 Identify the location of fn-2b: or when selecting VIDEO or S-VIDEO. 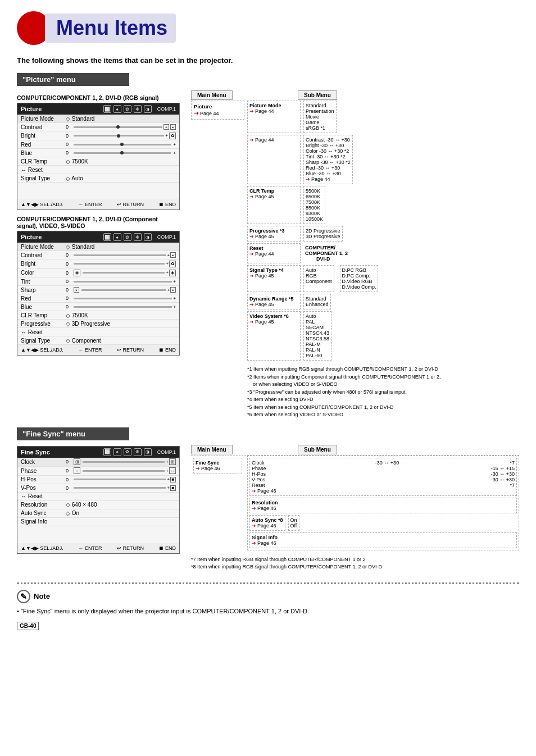
(383, 385).